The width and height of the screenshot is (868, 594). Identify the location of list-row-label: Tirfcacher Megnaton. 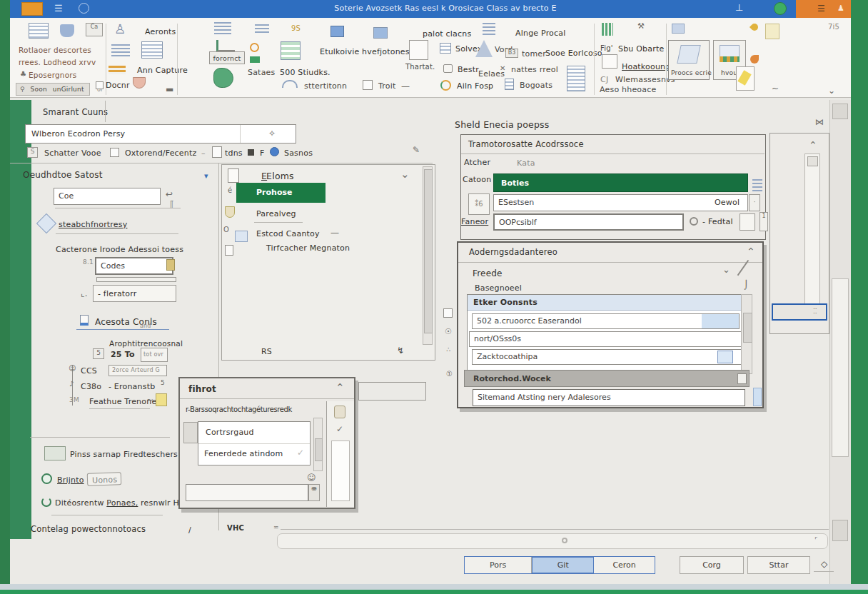
(308, 248).